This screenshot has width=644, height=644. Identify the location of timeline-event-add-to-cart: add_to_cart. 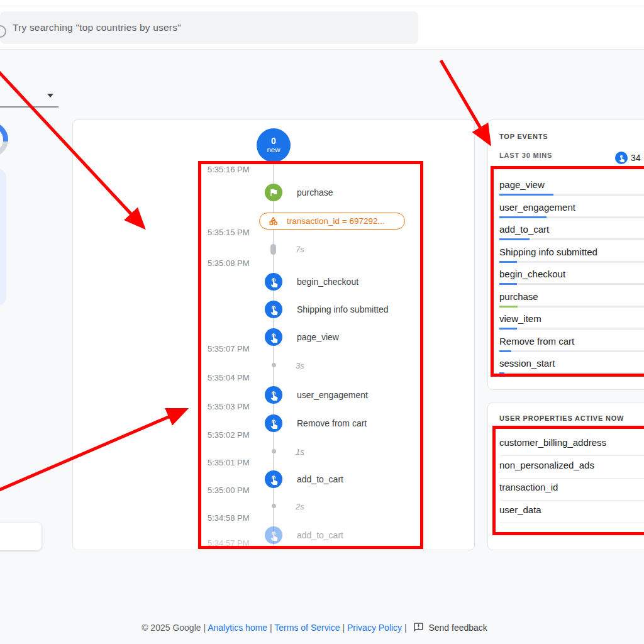
(304, 479).